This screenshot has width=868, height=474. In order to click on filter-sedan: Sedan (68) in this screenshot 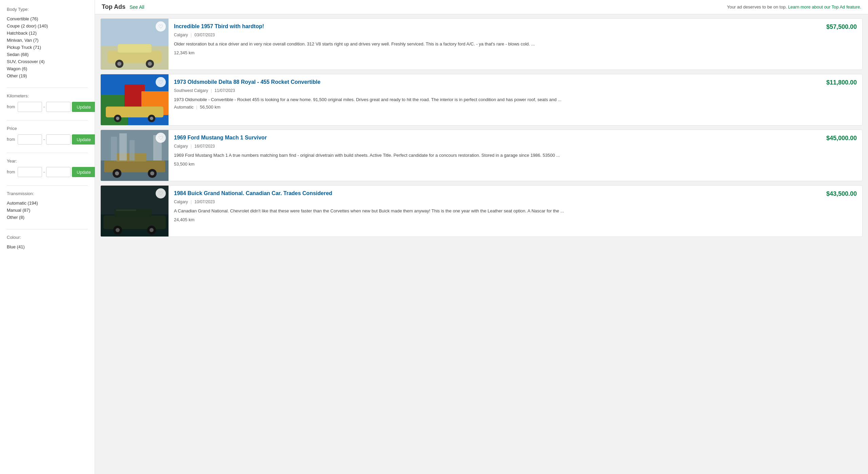, I will do `click(47, 54)`.